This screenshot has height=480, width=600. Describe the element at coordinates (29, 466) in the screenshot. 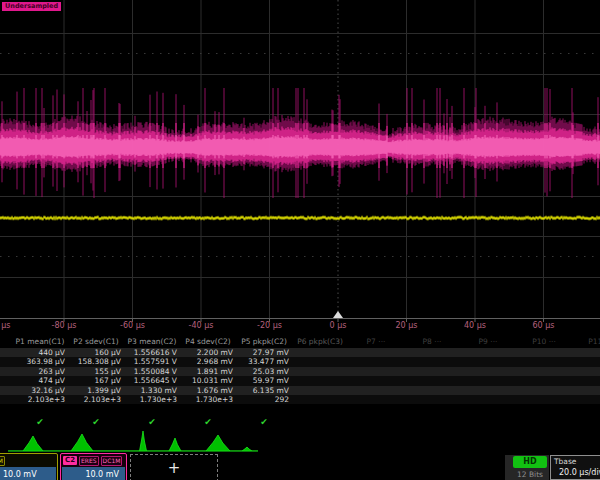

I see `channel-c1-descriptor: C1 DC1M 10.0 mV` at that location.